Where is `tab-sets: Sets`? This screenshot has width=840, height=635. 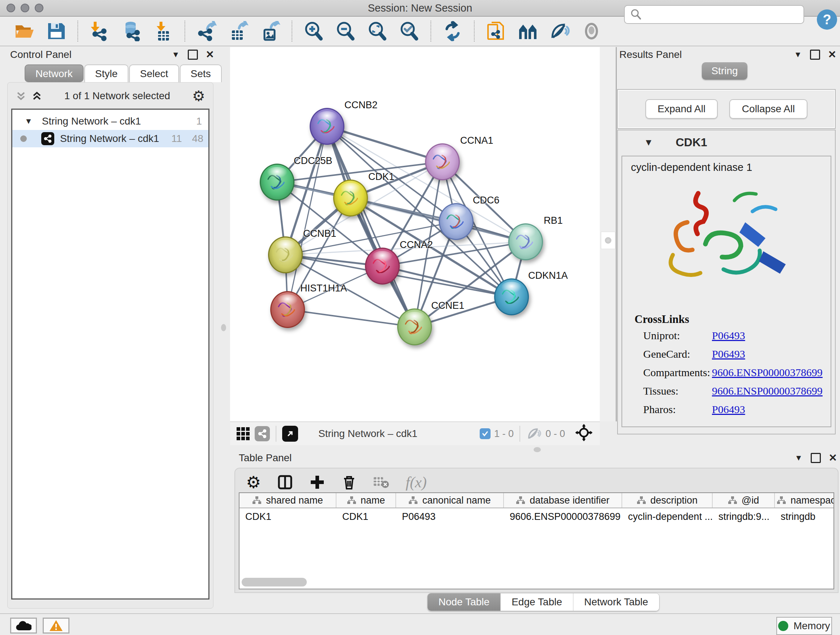 tab-sets: Sets is located at coordinates (201, 73).